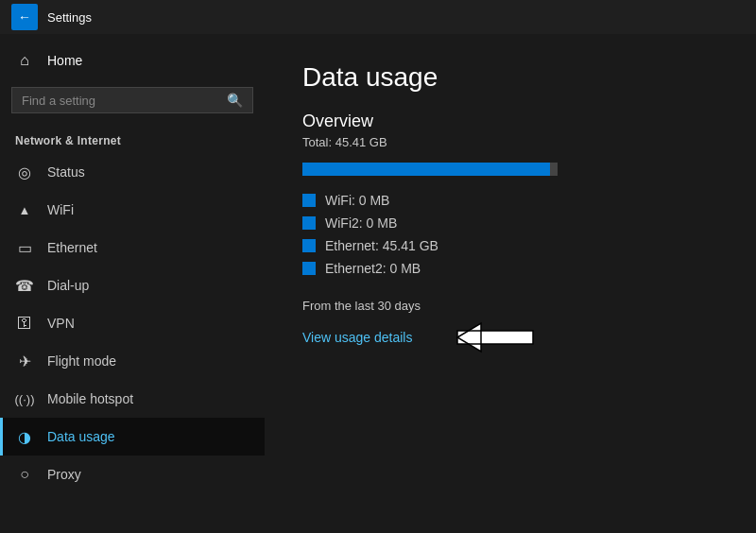  I want to click on sidebar-item-label: VPN, so click(60, 323).